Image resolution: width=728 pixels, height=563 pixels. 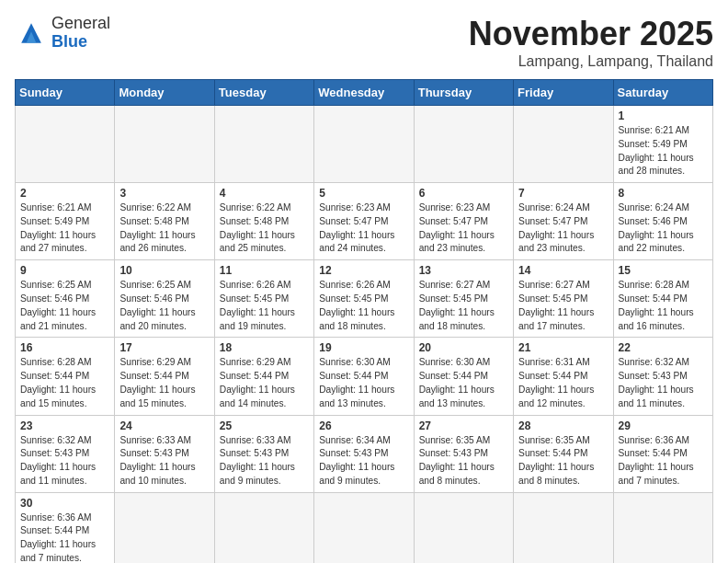 I want to click on table-row: 19Sunrise: 6:30 AM Sunset: 5:44 PM Dayli…, so click(x=364, y=376).